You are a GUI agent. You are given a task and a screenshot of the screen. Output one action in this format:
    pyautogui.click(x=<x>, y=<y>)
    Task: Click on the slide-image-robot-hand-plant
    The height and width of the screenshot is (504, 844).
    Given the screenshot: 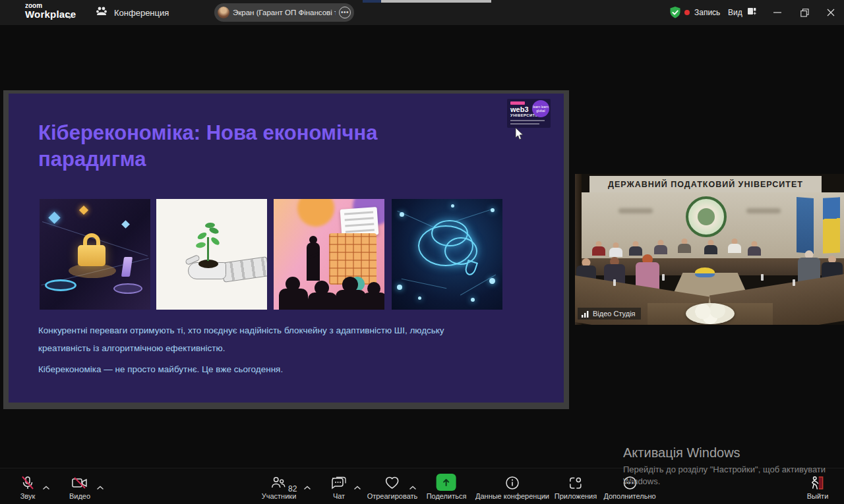 What is the action you would take?
    pyautogui.click(x=212, y=254)
    